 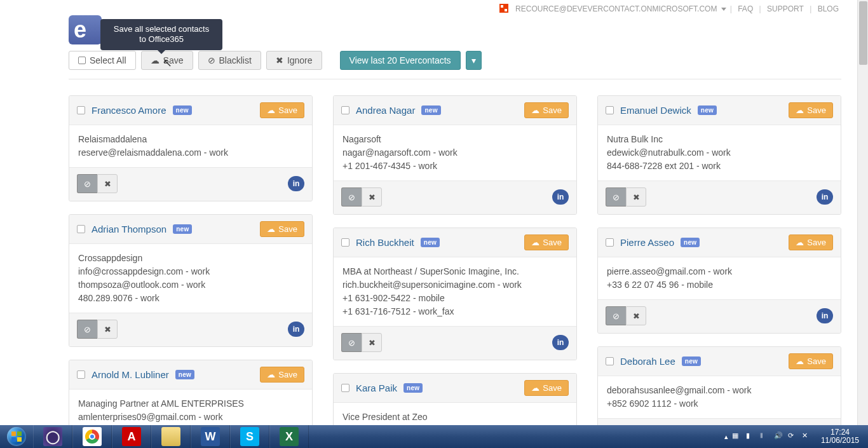 I want to click on blacklist-button: ⊘Blacklist, so click(x=230, y=60).